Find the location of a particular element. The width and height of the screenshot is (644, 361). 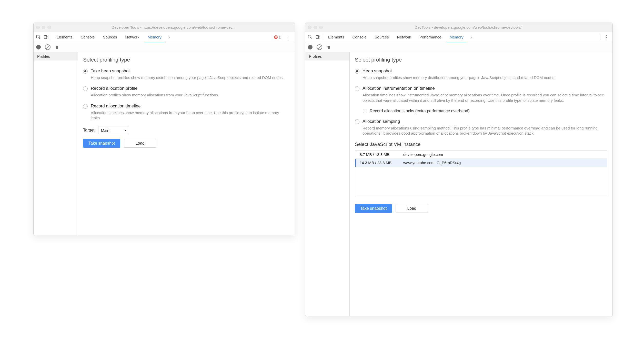

checkbox-icon is located at coordinates (365, 111).